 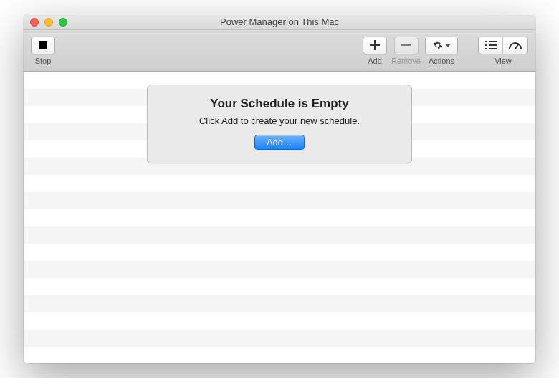 I want to click on titlebar: Power Manager on This Mac, so click(x=280, y=22).